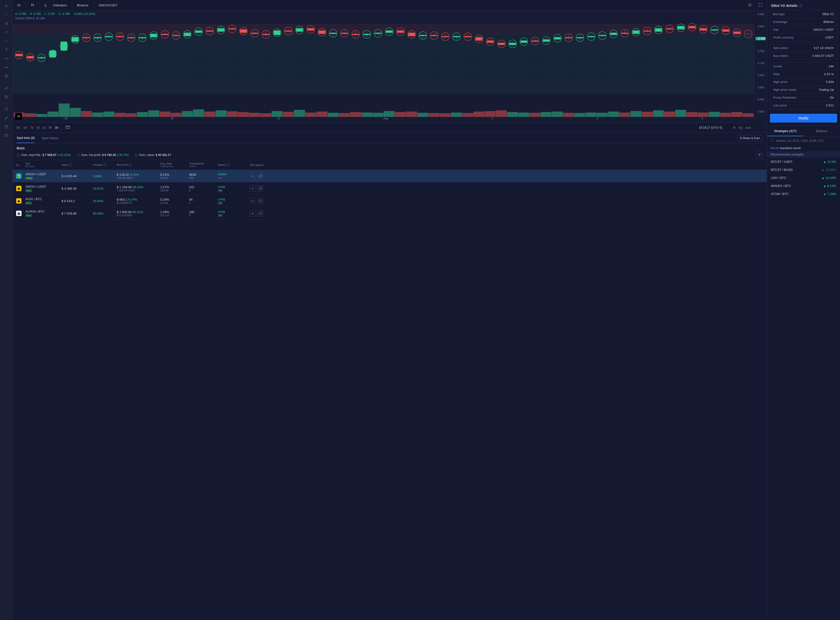  What do you see at coordinates (832, 98) in the screenshot?
I see `detail-value: On` at bounding box center [832, 98].